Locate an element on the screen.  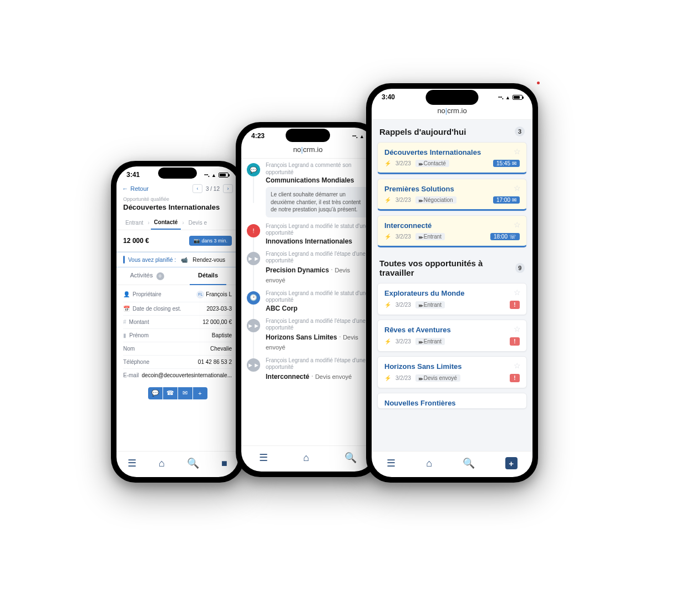
firstname-label: Prénom is located at coordinates (139, 335).